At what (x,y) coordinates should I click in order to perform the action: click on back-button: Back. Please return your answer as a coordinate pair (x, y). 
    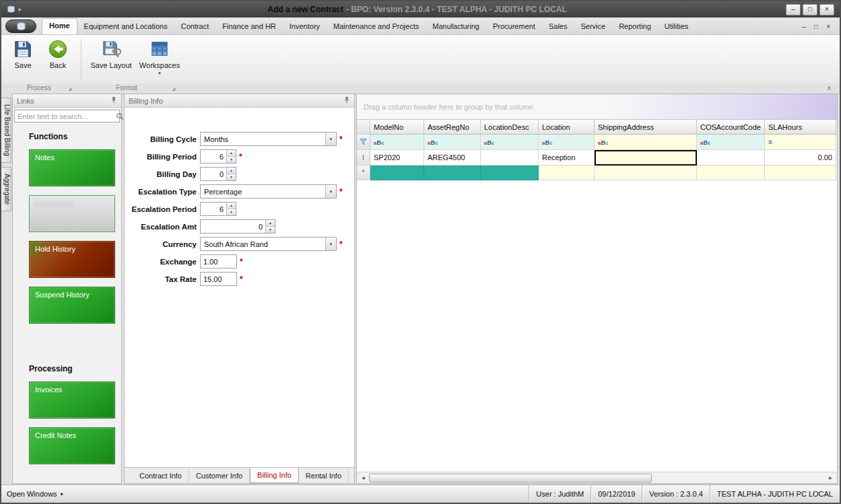
    Looking at the image, I should click on (58, 61).